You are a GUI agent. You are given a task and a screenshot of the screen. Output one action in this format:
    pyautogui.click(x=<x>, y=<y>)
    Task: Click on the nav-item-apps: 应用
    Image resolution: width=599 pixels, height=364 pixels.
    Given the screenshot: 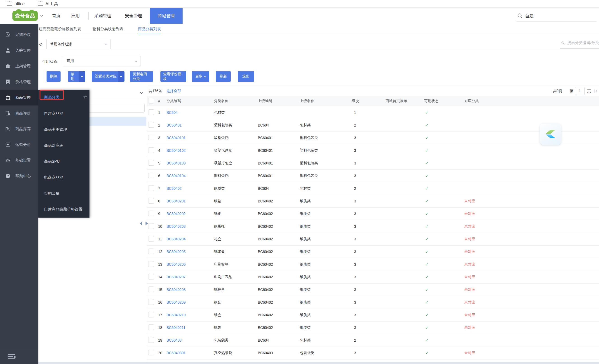 What is the action you would take?
    pyautogui.click(x=75, y=16)
    